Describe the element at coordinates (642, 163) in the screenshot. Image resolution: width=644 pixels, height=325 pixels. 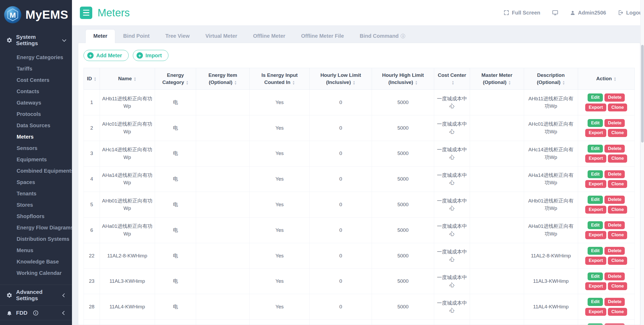
I see `vertical-scrollbar` at that location.